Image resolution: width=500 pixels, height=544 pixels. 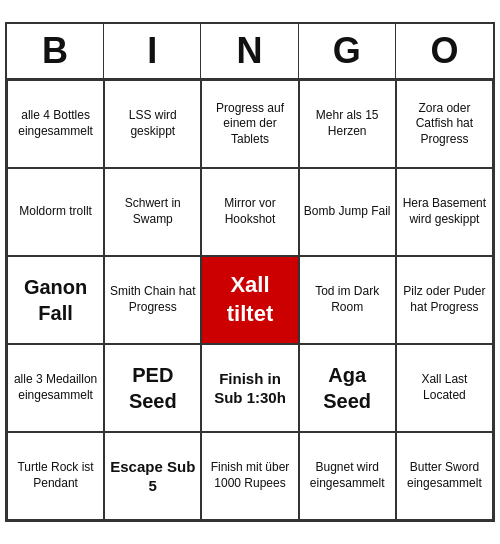 What do you see at coordinates (348, 388) in the screenshot?
I see `bingo-cell-18: Aga Seed` at bounding box center [348, 388].